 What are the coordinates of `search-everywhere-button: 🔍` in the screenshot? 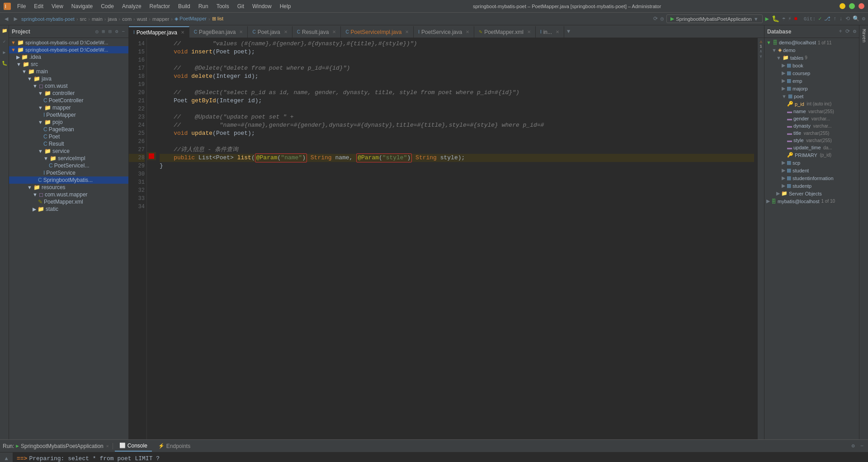 It's located at (856, 19).